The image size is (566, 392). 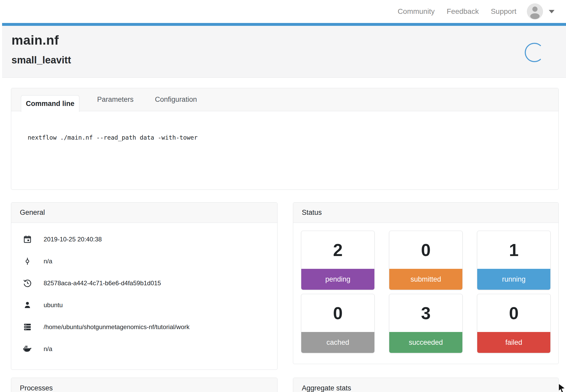 What do you see at coordinates (338, 250) in the screenshot?
I see `status-count: 2` at bounding box center [338, 250].